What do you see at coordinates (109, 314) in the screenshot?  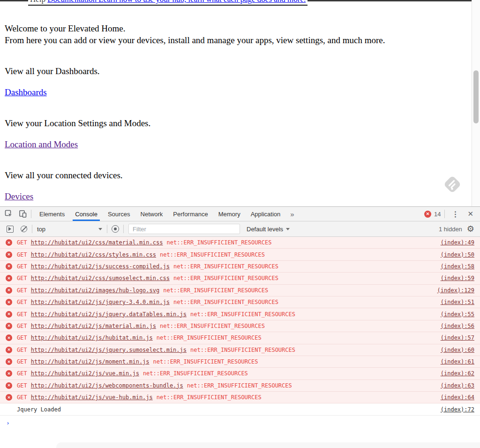 I see `request-url-link: http://hubitat/ui2/js/jquery.dataTables.…` at bounding box center [109, 314].